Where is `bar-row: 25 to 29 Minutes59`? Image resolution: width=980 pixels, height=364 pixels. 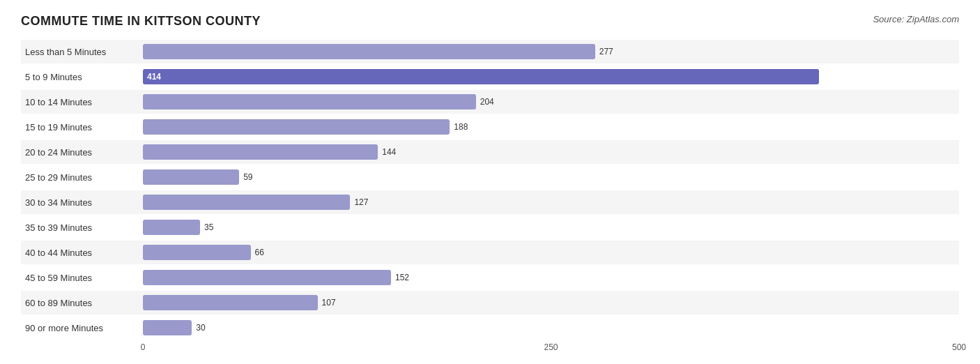 bar-row: 25 to 29 Minutes59 is located at coordinates (490, 177).